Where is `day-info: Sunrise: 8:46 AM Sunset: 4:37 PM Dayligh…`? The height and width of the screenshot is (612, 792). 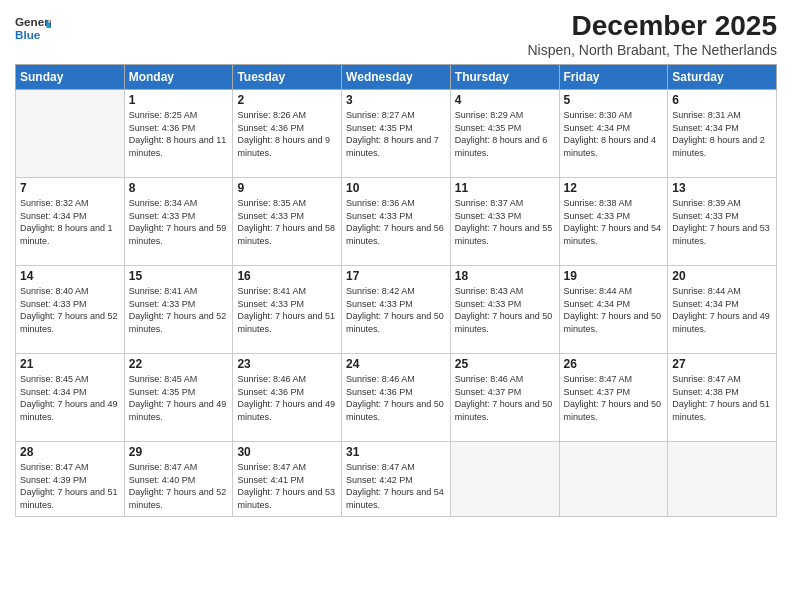 day-info: Sunrise: 8:46 AM Sunset: 4:37 PM Dayligh… is located at coordinates (505, 398).